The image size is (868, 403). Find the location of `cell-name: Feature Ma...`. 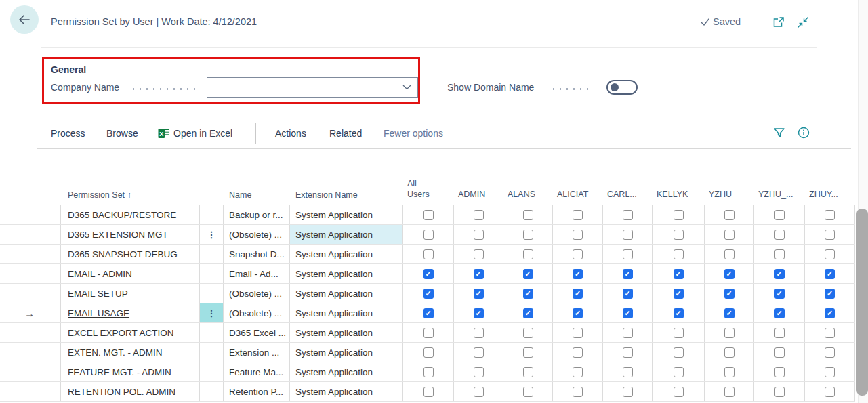

cell-name: Feature Ma... is located at coordinates (257, 372).